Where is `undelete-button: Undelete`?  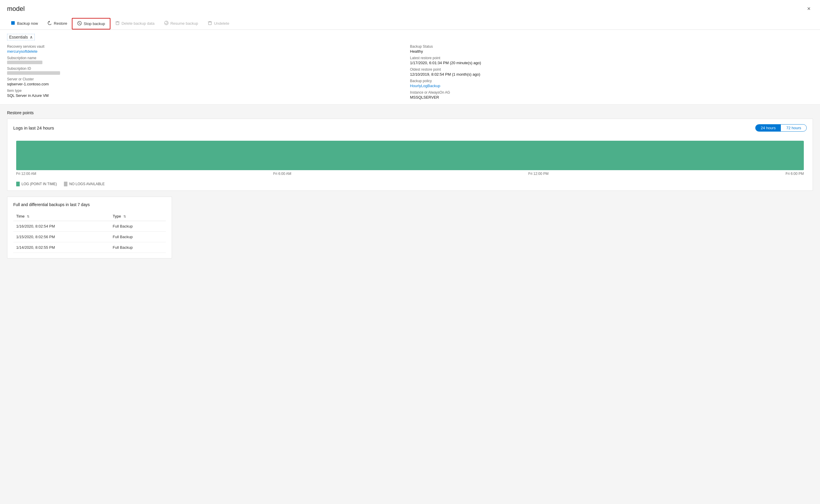 undelete-button: Undelete is located at coordinates (219, 24).